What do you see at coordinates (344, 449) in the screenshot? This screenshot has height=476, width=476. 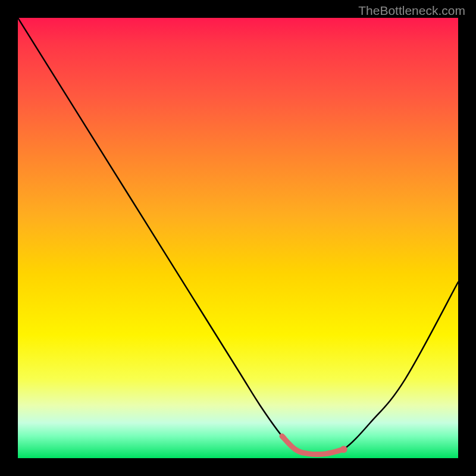 I see `optimal-range-end-dot` at bounding box center [344, 449].